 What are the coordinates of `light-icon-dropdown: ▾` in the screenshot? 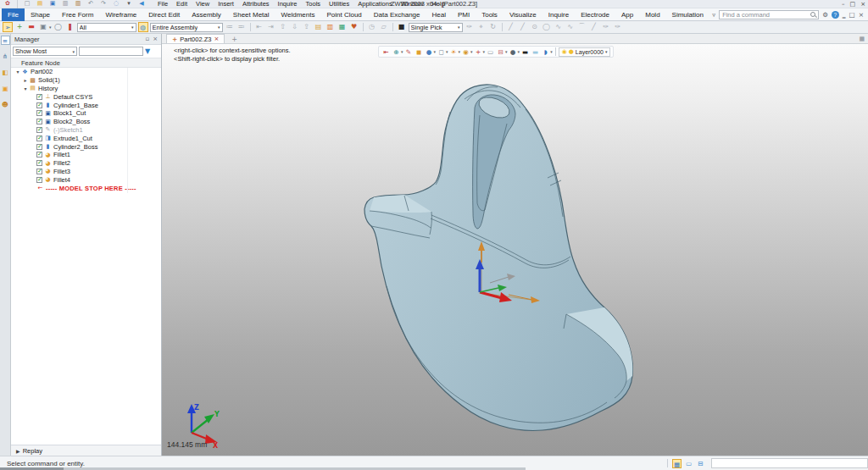 It's located at (459, 52).